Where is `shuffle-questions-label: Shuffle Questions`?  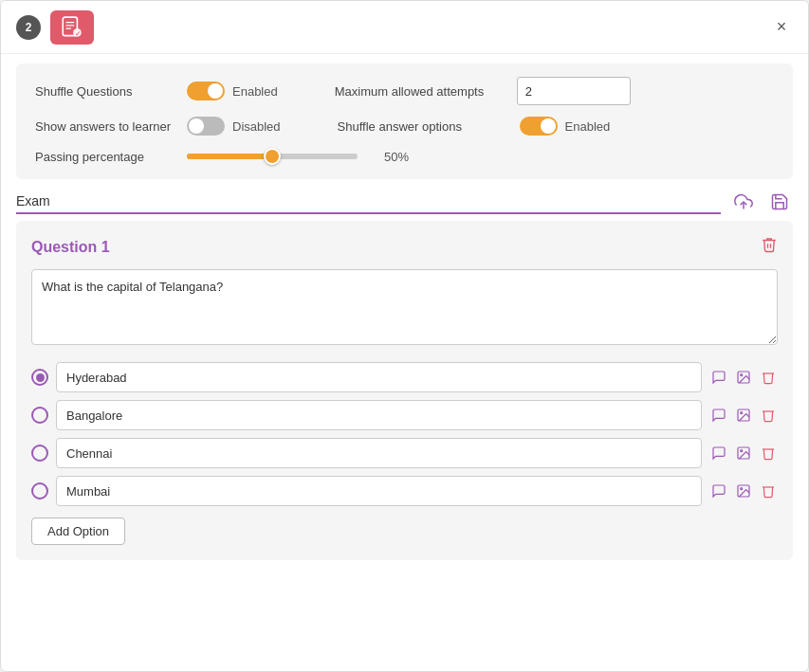
shuffle-questions-label: Shuffle Questions is located at coordinates (111, 91).